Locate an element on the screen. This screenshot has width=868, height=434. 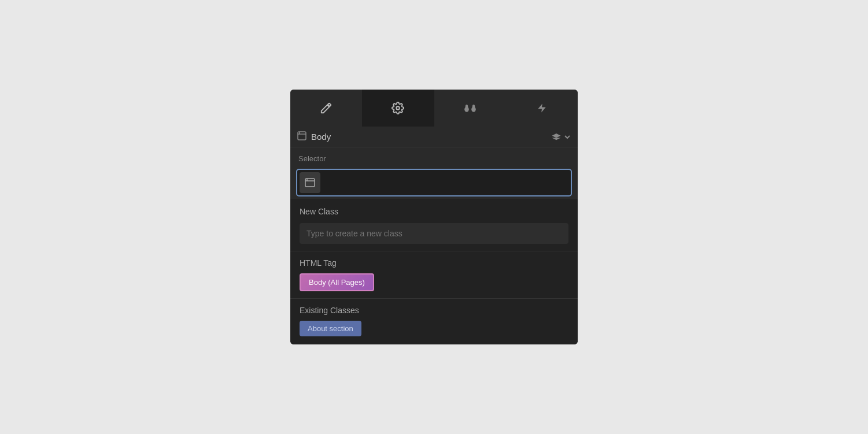
element-label: Body is located at coordinates (321, 136).